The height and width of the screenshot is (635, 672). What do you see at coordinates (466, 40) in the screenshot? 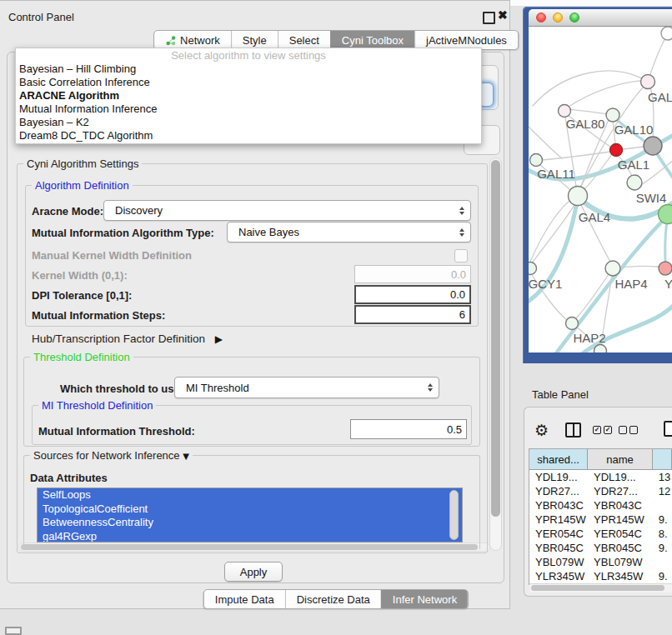
I see `tab-jactivemnodules: jActiveMNodules` at bounding box center [466, 40].